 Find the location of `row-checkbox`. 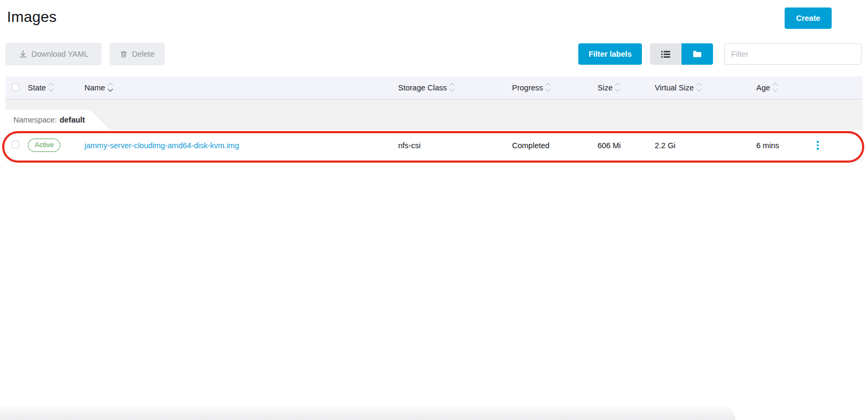

row-checkbox is located at coordinates (15, 144).